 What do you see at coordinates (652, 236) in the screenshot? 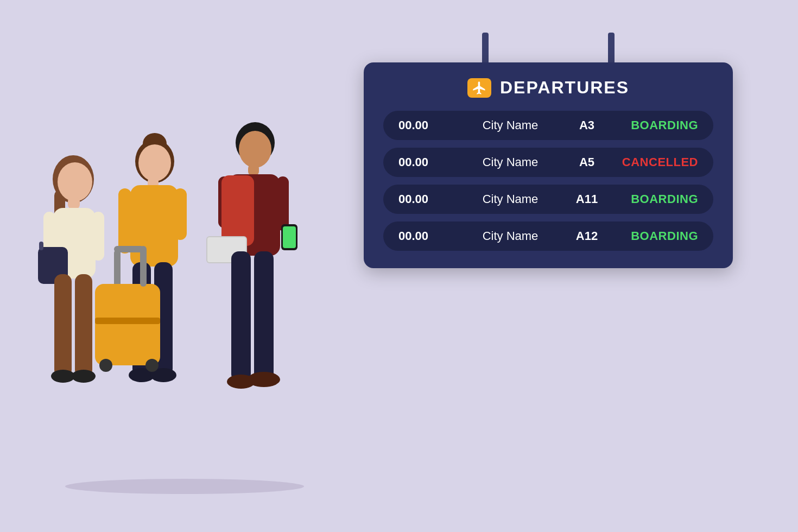
I see `flight-status-3: BOARDING` at bounding box center [652, 236].